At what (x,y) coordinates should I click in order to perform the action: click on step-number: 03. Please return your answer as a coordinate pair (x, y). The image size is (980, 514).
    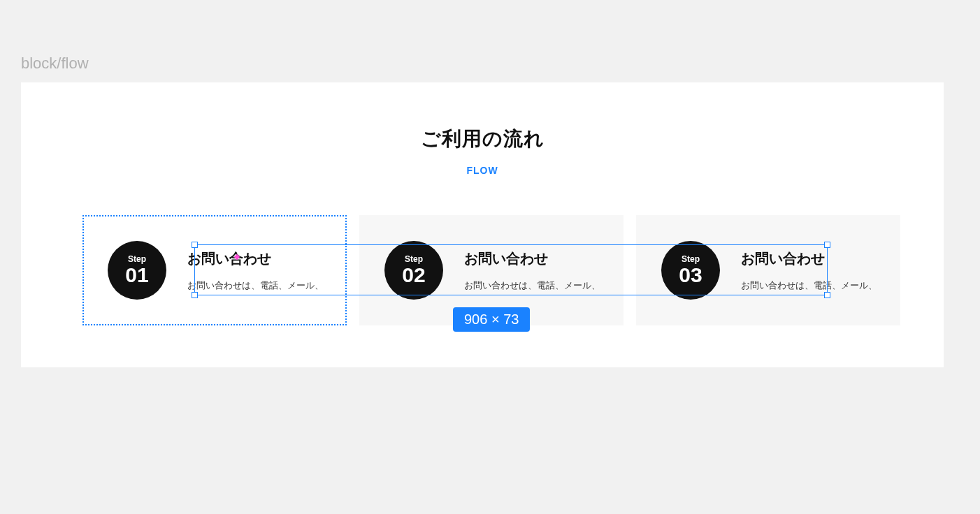
    Looking at the image, I should click on (691, 275).